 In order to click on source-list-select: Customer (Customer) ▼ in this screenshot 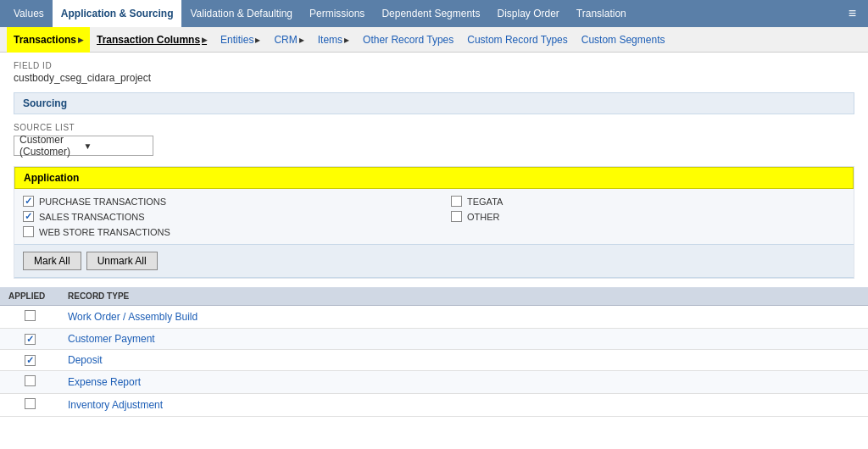, I will do `click(83, 146)`.